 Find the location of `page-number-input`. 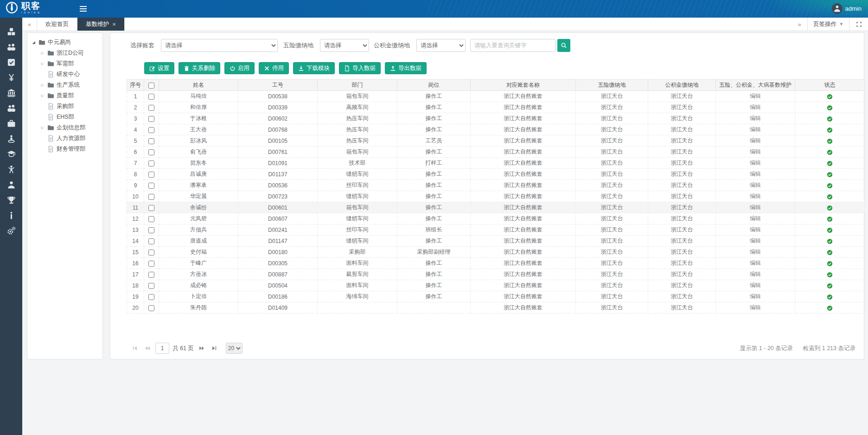

page-number-input is located at coordinates (162, 348).